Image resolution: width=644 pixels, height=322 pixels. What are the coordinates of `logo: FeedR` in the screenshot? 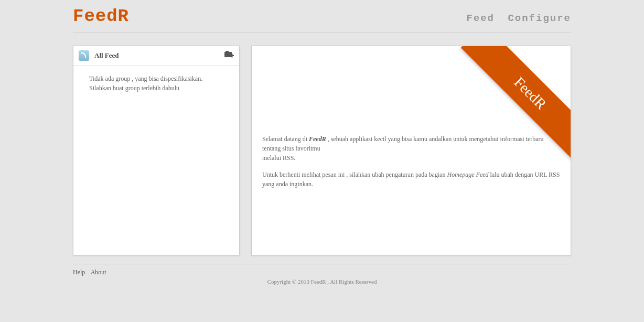 It's located at (101, 16).